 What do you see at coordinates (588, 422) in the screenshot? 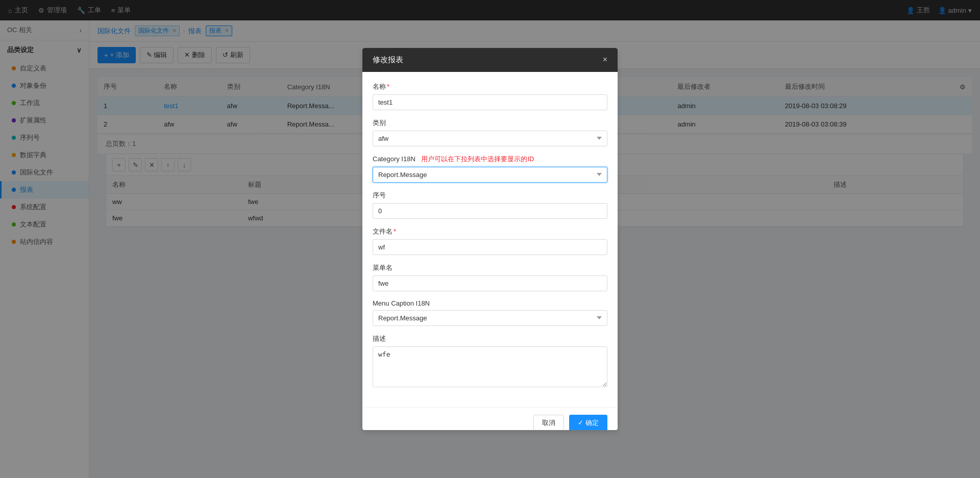
I see `confirm-button: ✓ 确定` at bounding box center [588, 422].